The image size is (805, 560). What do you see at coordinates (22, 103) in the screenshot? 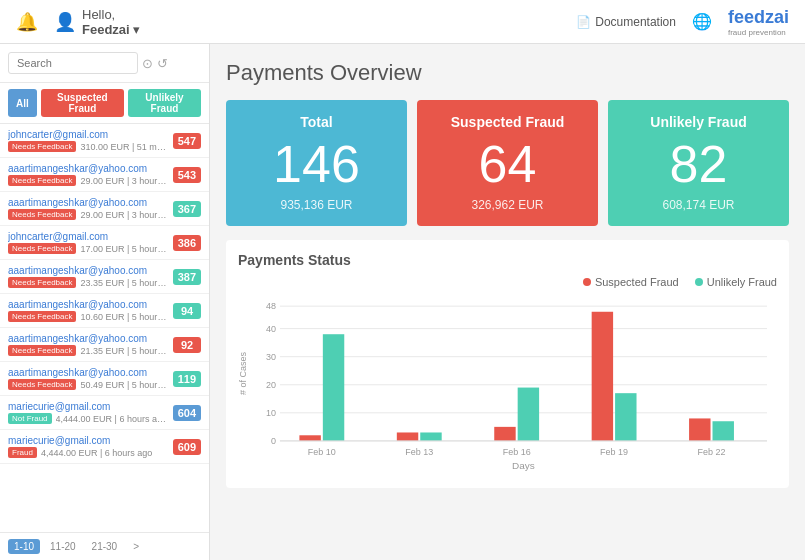
I see `filter-all: All` at bounding box center [22, 103].